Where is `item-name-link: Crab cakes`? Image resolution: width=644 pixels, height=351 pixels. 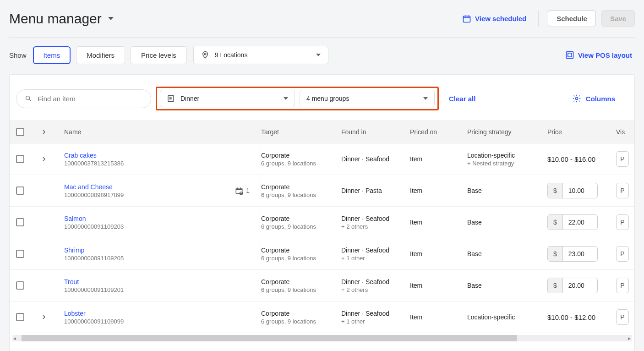 item-name-link: Crab cakes is located at coordinates (94, 155).